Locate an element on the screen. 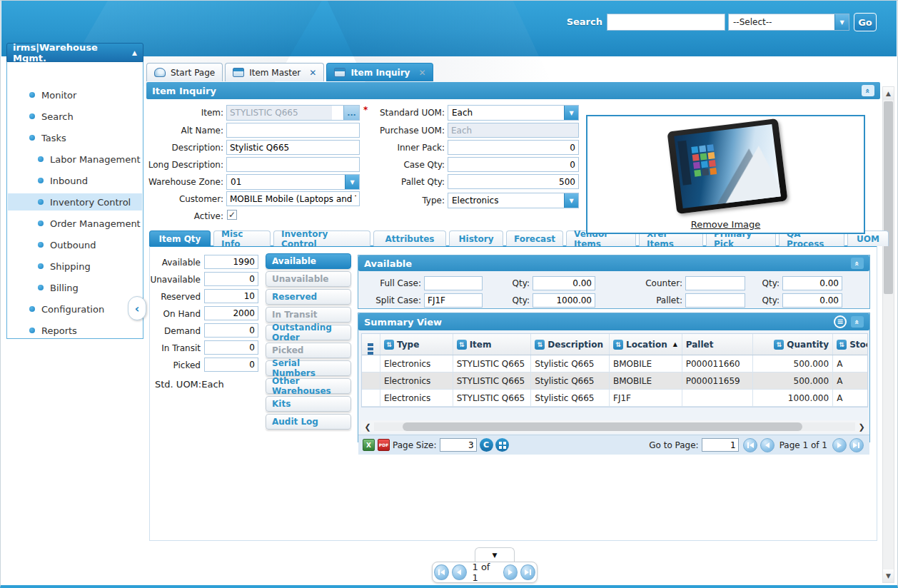  button-audit-log: Audit Log is located at coordinates (308, 422).